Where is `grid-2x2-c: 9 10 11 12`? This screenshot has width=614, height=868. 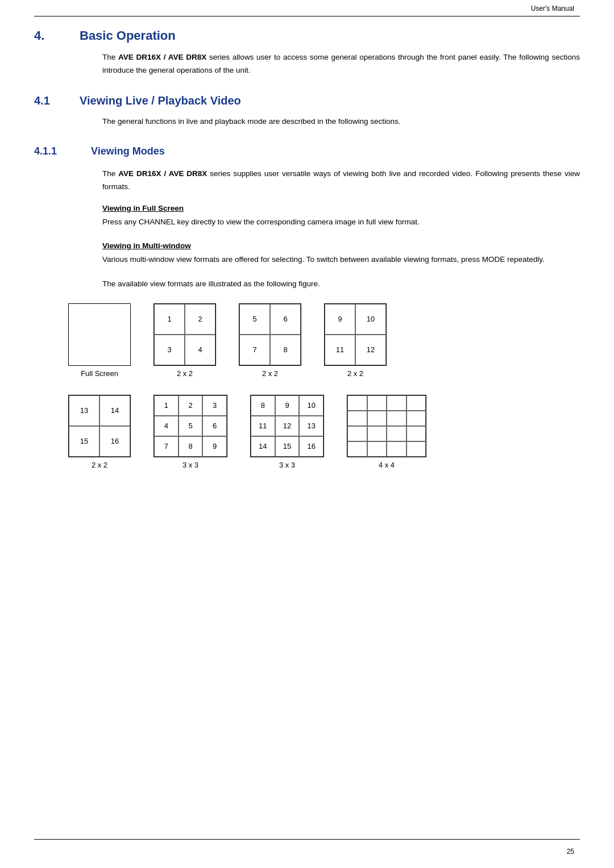
grid-2x2-c: 9 10 11 12 is located at coordinates (355, 335).